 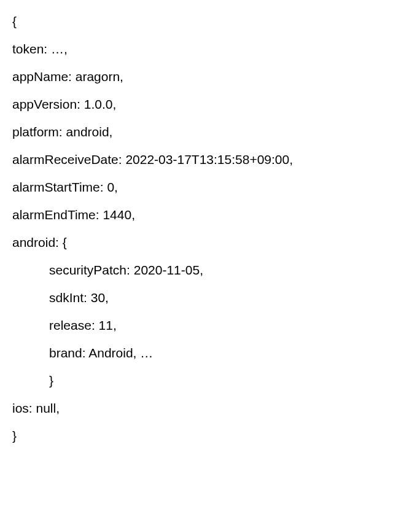 What do you see at coordinates (210, 104) in the screenshot?
I see `code-line: appVersion: 1.0.0,` at bounding box center [210, 104].